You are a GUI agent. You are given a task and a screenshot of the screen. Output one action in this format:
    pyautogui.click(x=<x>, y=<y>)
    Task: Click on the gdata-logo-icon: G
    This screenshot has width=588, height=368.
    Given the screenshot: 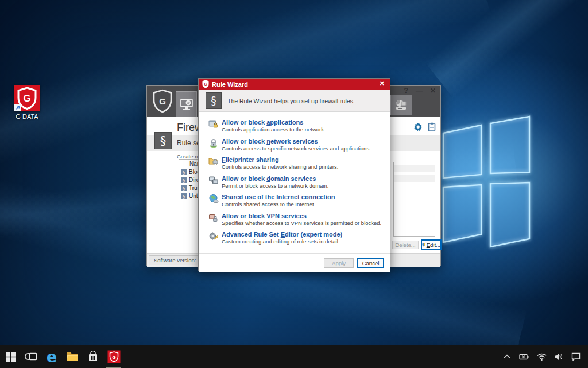 What is the action you would take?
    pyautogui.click(x=163, y=102)
    